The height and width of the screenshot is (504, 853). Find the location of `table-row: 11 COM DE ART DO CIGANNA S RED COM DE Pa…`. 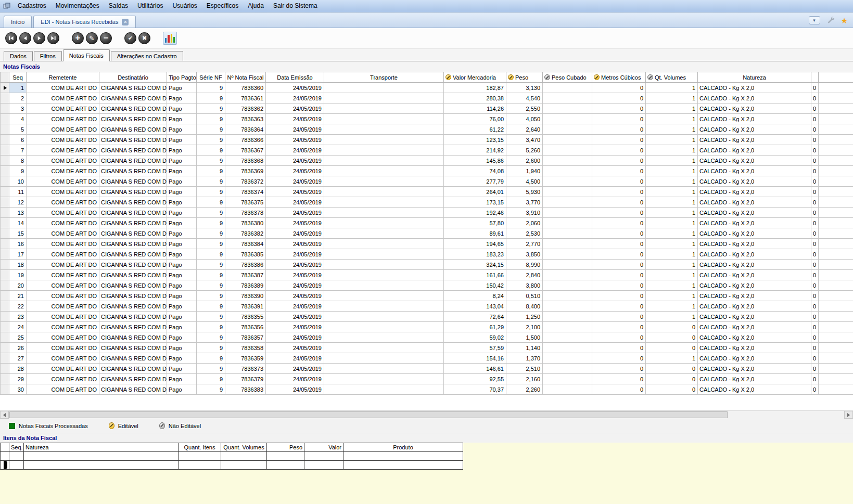

table-row: 11 COM DE ART DO CIGANNA S RED COM DE Pa… is located at coordinates (427, 192).